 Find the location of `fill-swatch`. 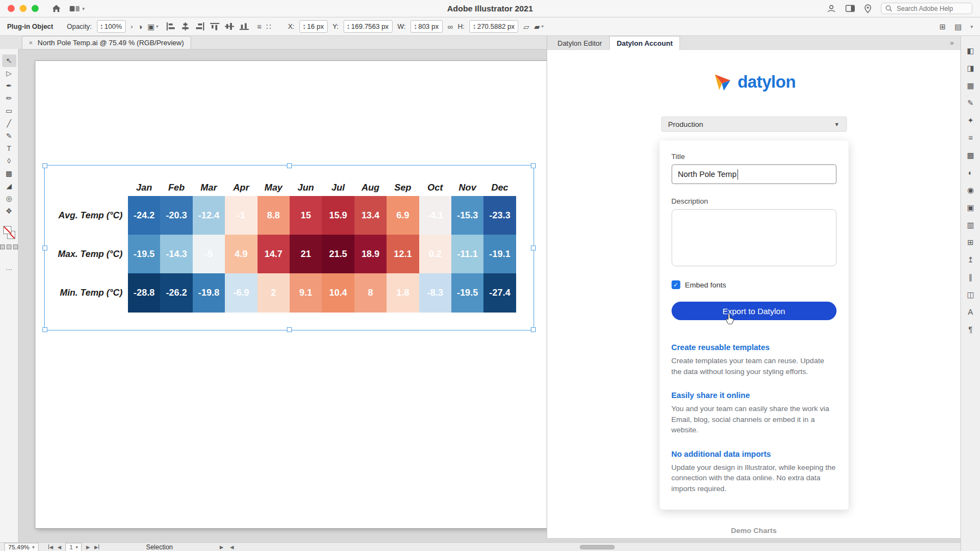

fill-swatch is located at coordinates (8, 230).